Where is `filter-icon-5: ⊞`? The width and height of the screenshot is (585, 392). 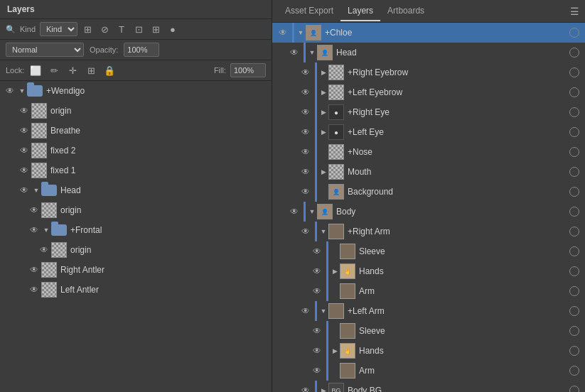 filter-icon-5: ⊞ is located at coordinates (156, 29).